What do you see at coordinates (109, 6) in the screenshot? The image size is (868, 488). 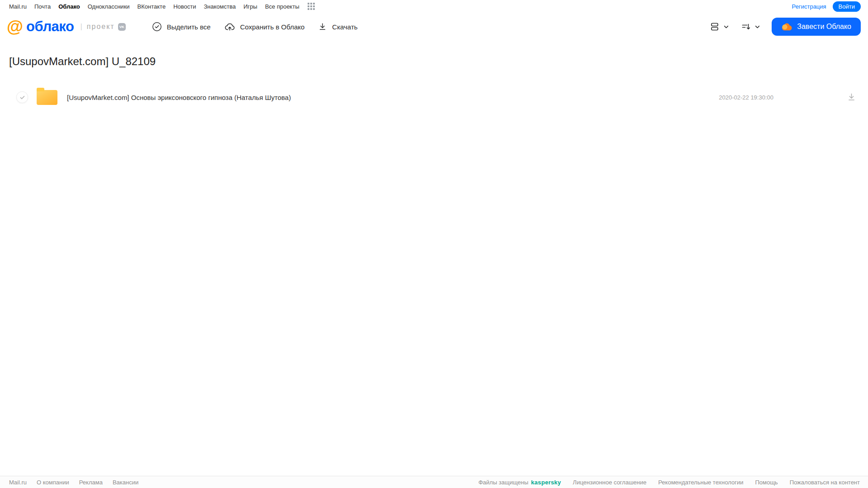 I see `topnav-odnoklassniki: Одноклассники` at bounding box center [109, 6].